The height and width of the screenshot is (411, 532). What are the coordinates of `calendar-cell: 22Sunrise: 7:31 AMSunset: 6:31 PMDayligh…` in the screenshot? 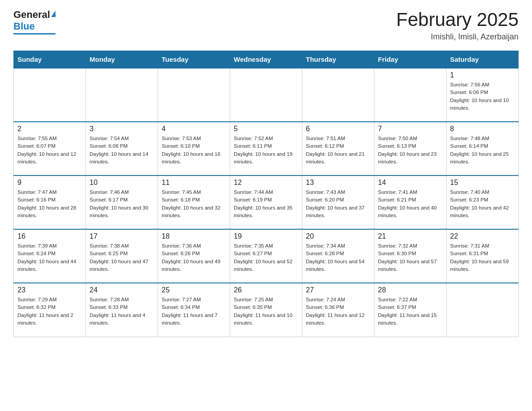 It's located at (483, 256).